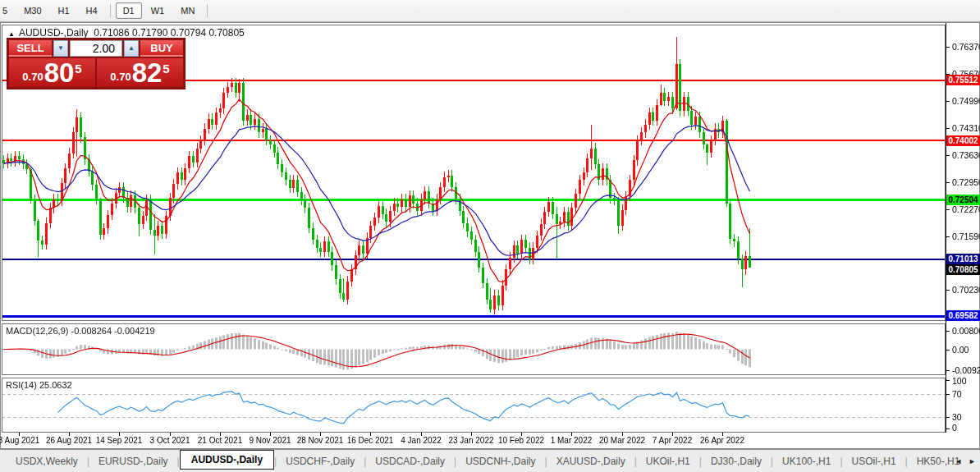 This screenshot has width=980, height=472. Describe the element at coordinates (490, 461) in the screenshot. I see `symbol-tab-bar: USDX,Weekly|EURUSD-,Daily|AUDUSD-,Daily|…` at that location.